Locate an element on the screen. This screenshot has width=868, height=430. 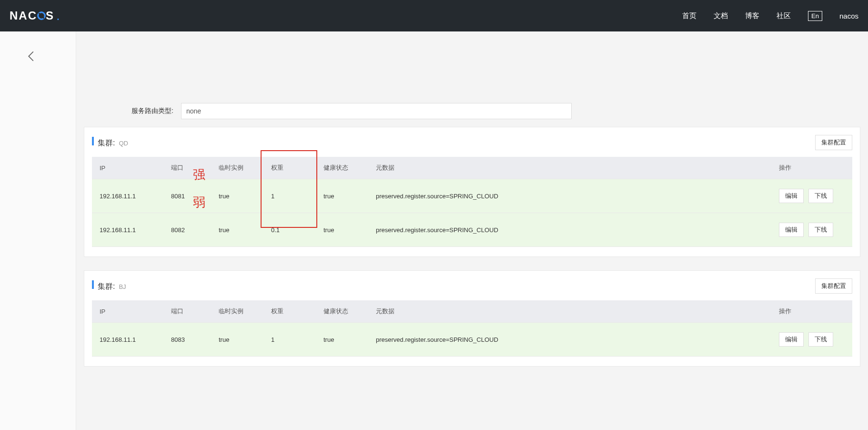
table-row: 192.168.11.1 8083 true 1 true preserved.… is located at coordinates (472, 339).